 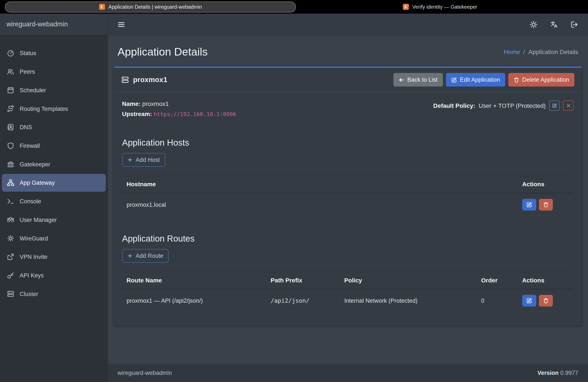 What do you see at coordinates (144, 160) in the screenshot?
I see `add-host-button: Add Host` at bounding box center [144, 160].